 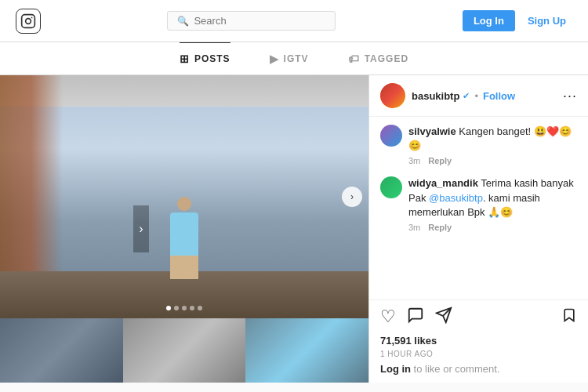 What do you see at coordinates (436, 96) in the screenshot?
I see `username: basukibtp` at bounding box center [436, 96].